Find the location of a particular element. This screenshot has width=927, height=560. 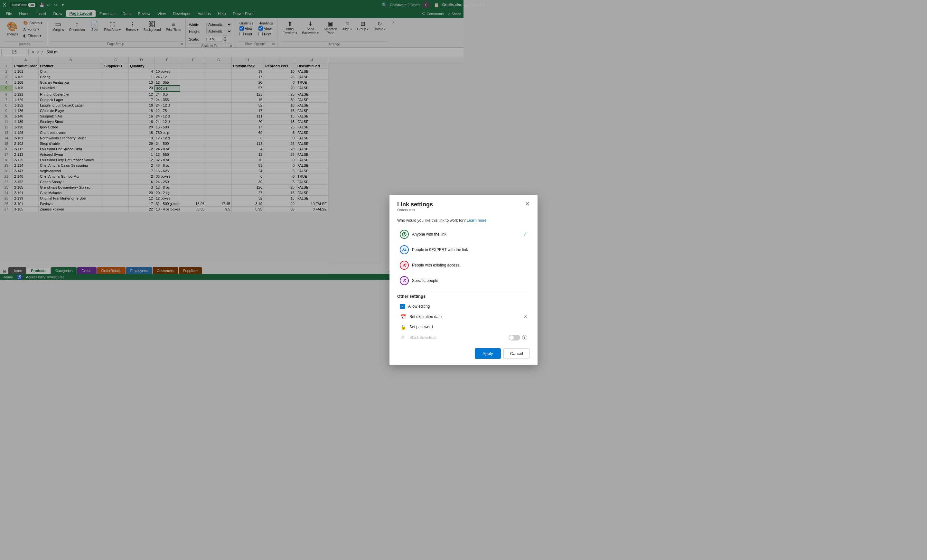

dialog-subtitle: Orders.xlsx is located at coordinates (415, 210).